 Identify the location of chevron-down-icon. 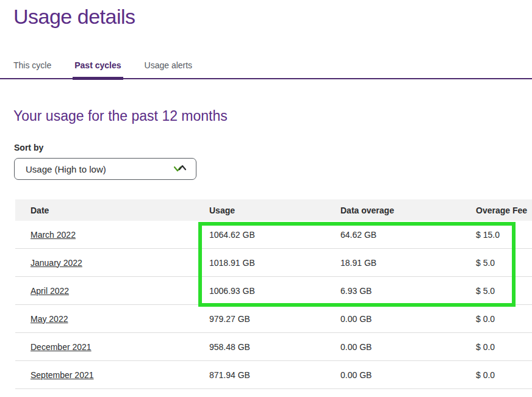
(181, 169).